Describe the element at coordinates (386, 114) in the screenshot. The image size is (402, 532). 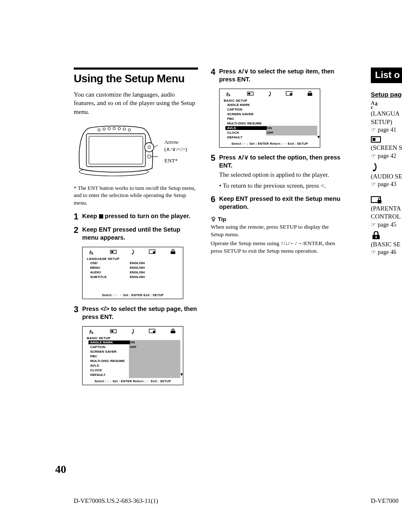
I see `item-label: (LANGUA` at that location.